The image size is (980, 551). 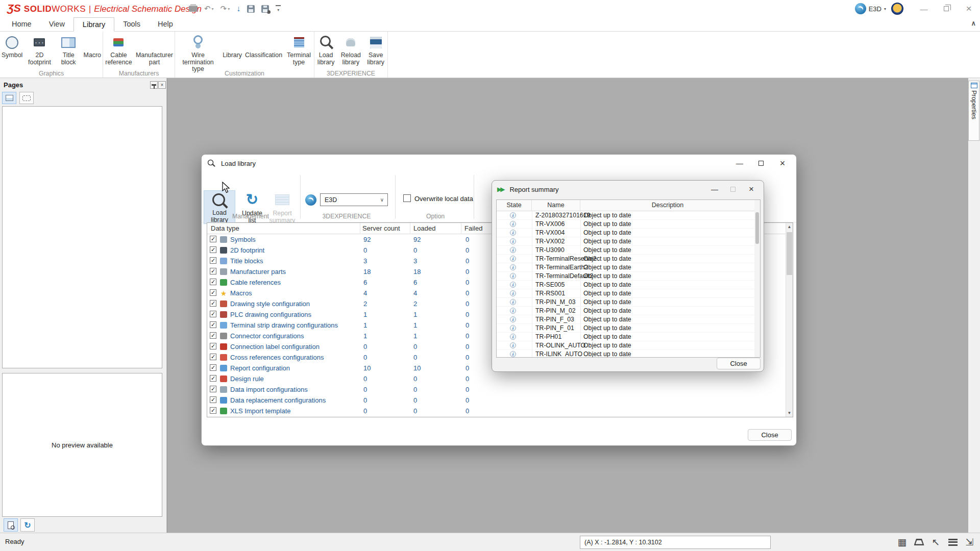 I want to click on table-row: i TR-PIN_F_03 Object up to date, so click(x=626, y=319).